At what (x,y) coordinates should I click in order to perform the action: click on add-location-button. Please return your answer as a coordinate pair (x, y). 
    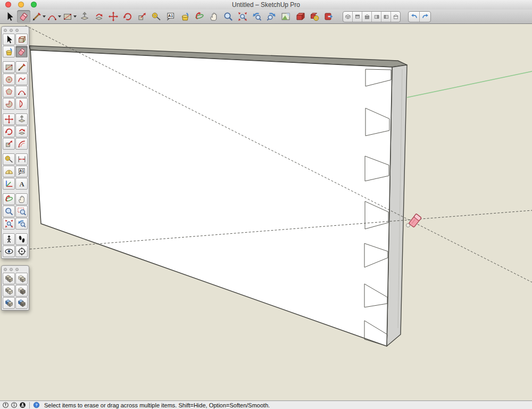
    Looking at the image, I should click on (285, 17).